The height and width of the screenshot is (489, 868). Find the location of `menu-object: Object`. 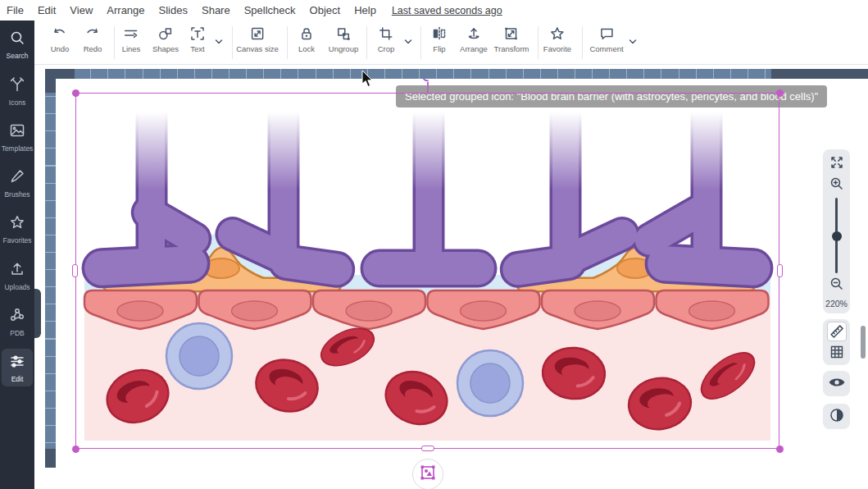

menu-object: Object is located at coordinates (325, 10).